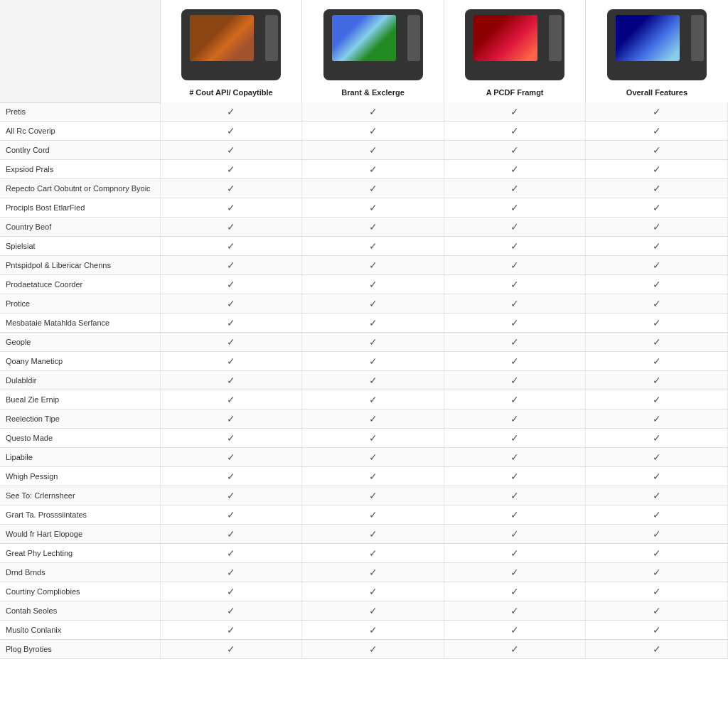 This screenshot has height=728, width=728. What do you see at coordinates (364, 343) in the screenshot?
I see `table-row: Geople✓✓✓✓` at bounding box center [364, 343].